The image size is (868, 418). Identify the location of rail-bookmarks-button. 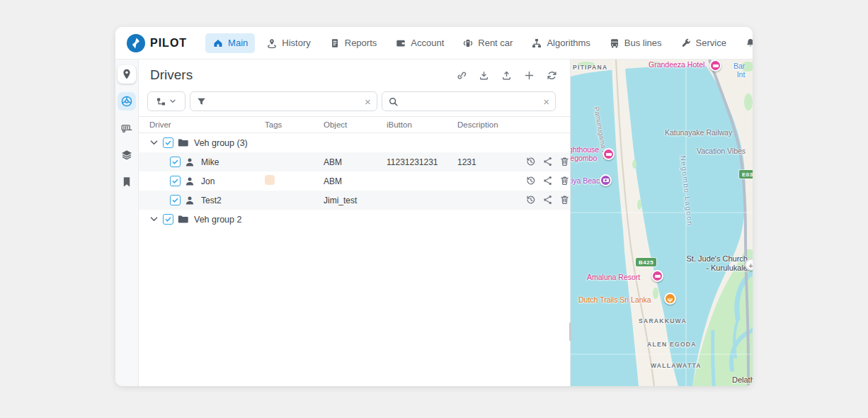
(127, 182).